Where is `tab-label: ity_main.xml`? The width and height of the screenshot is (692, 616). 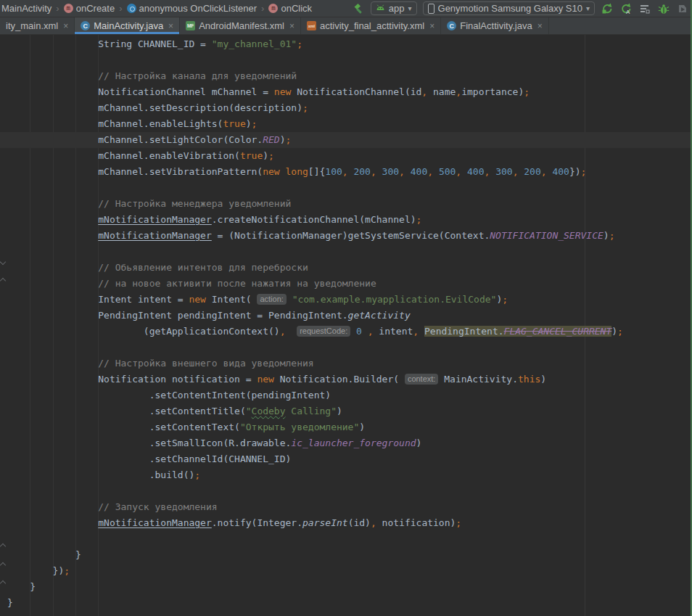 tab-label: ity_main.xml is located at coordinates (32, 26).